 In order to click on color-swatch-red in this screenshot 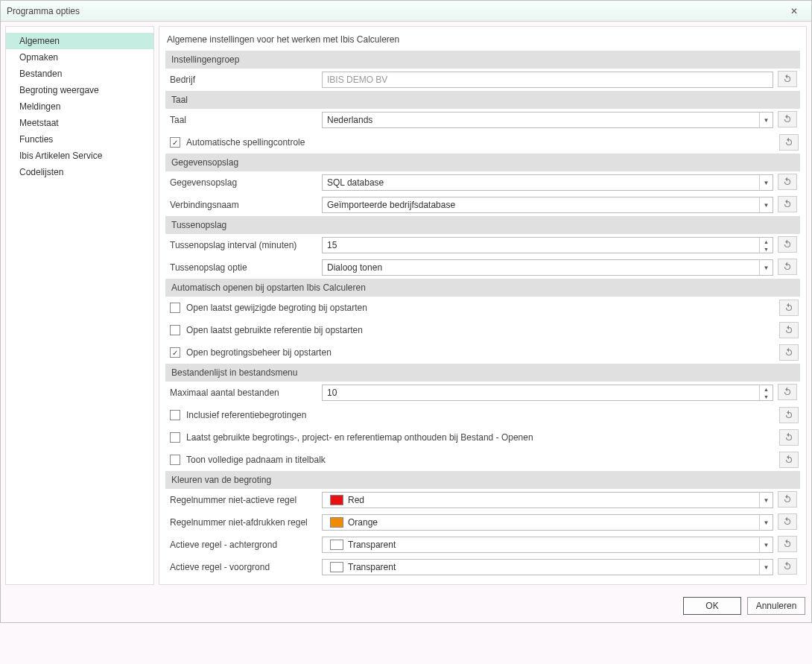, I will do `click(337, 500)`.